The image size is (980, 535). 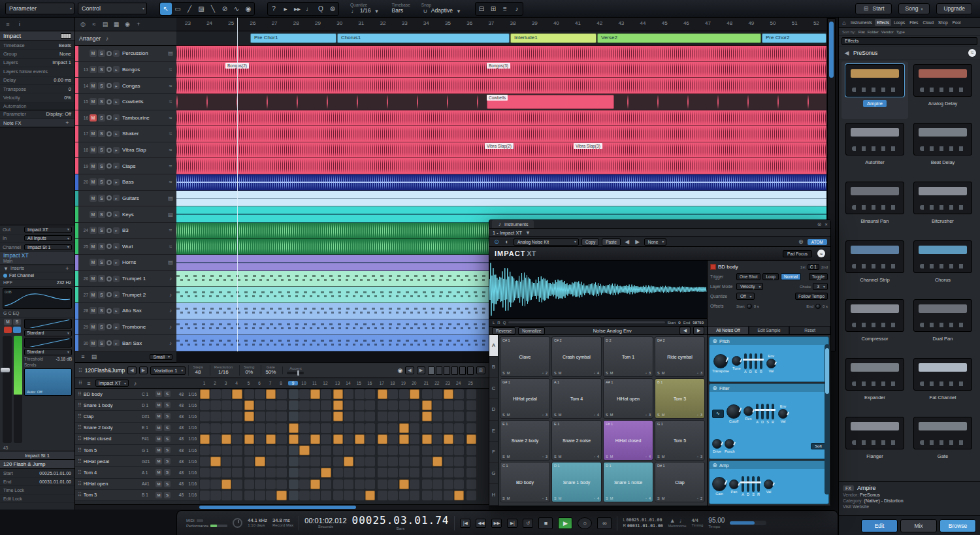 I want to click on main-volume-slider, so click(x=748, y=523).